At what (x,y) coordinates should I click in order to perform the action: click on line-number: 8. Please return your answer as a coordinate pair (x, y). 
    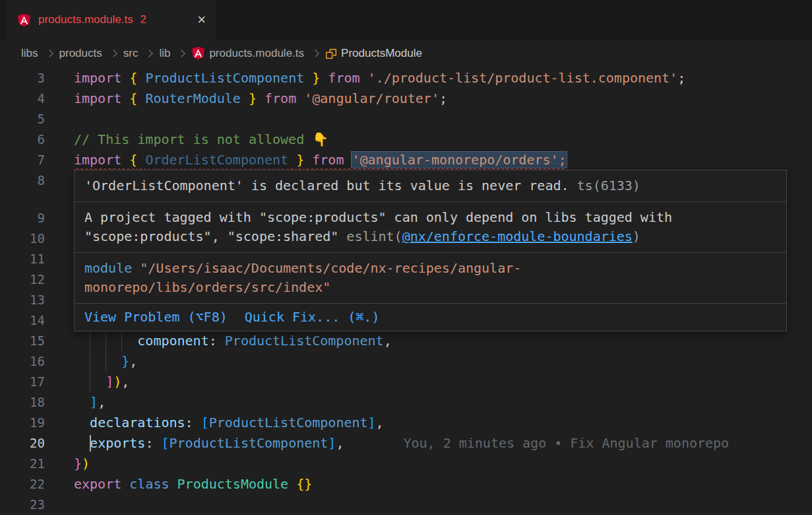
    Looking at the image, I should click on (22, 181).